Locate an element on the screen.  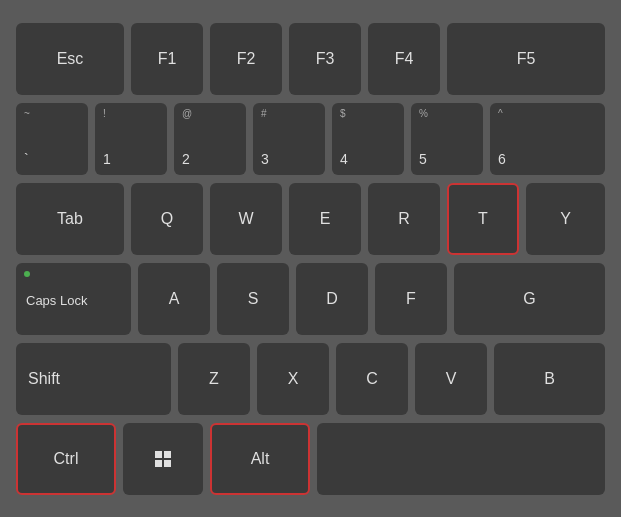
windows-icon is located at coordinates (163, 459).